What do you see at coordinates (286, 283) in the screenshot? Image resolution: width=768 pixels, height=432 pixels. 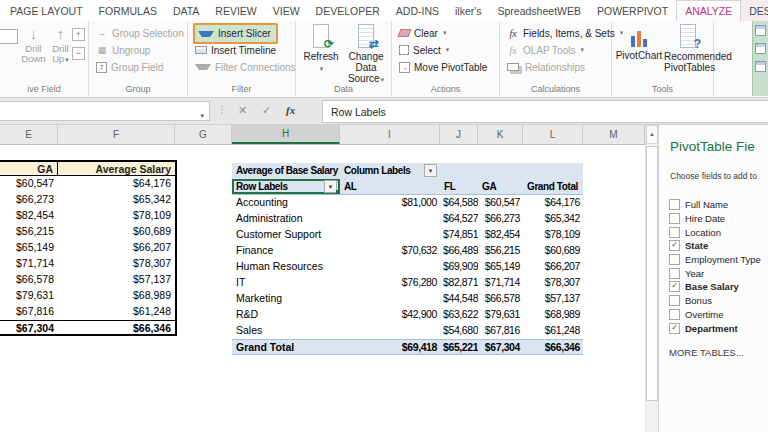 I see `pivot-cell: IT` at bounding box center [286, 283].